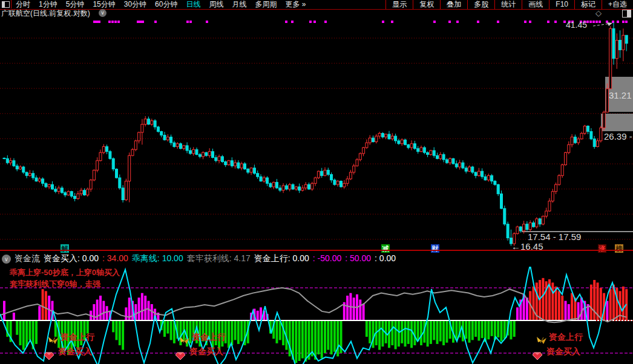 This screenshot has width=633, height=364. Describe the element at coordinates (71, 259) in the screenshot. I see `indicator-param-1: 资金买入: 0.00` at that location.